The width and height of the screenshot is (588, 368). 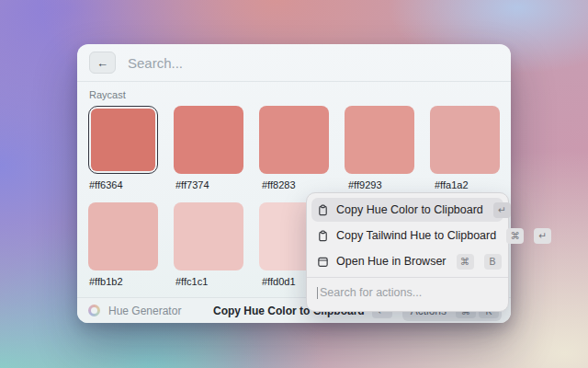 What do you see at coordinates (408, 293) in the screenshot?
I see `actions-search-input: Search for actions...` at bounding box center [408, 293].